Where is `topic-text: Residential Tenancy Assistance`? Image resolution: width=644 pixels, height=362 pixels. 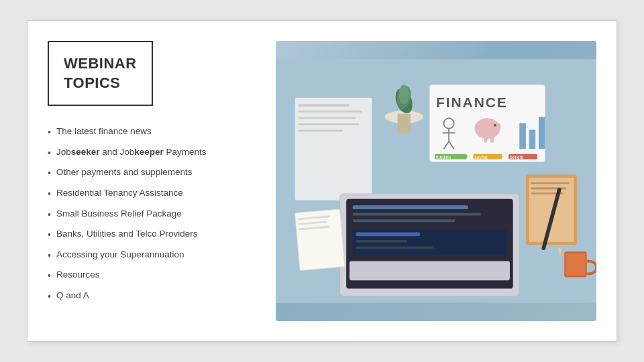 topic-text: Residential Tenancy Assistance is located at coordinates (160, 193).